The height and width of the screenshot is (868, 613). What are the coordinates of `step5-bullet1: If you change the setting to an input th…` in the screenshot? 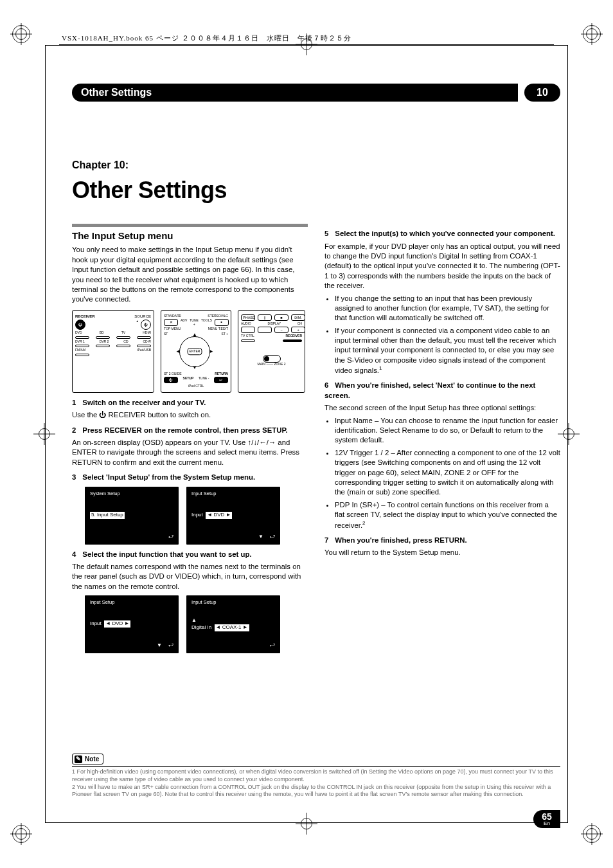 It's located at (447, 309).